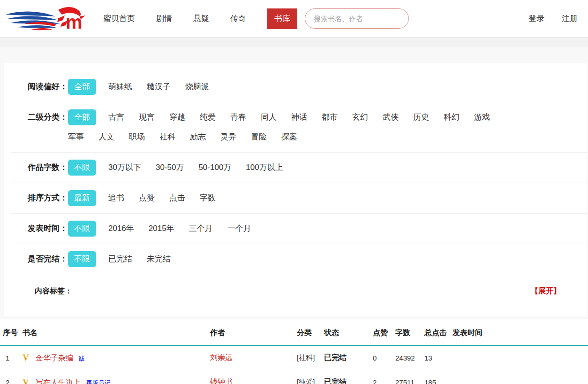 This screenshot has height=384, width=588. What do you see at coordinates (520, 333) in the screenshot?
I see `col-header-date: 发表时间` at bounding box center [520, 333].